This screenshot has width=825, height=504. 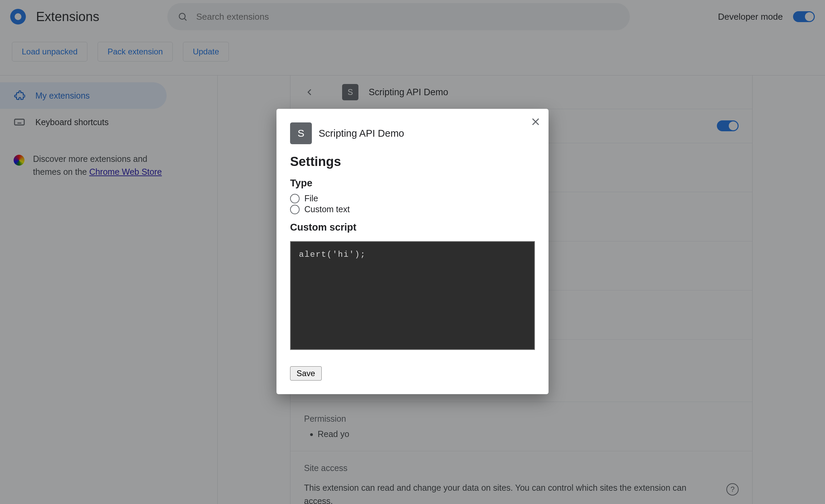 What do you see at coordinates (412, 209) in the screenshot?
I see `radio-custom-text: Custom text` at bounding box center [412, 209].